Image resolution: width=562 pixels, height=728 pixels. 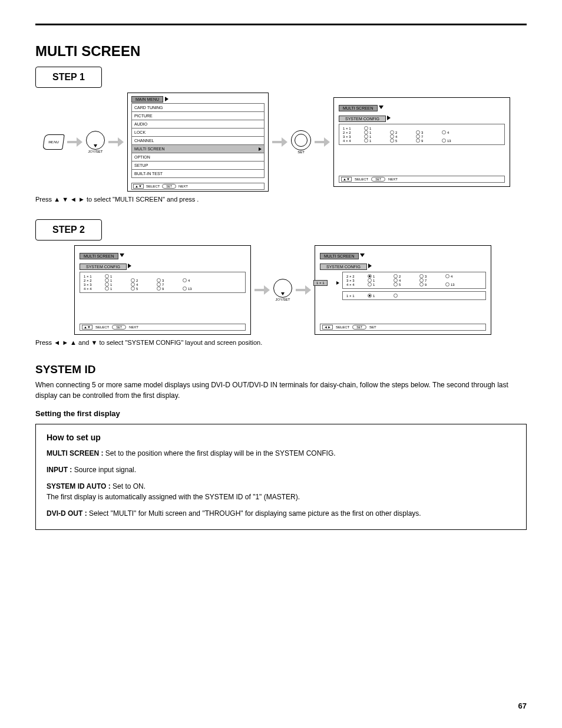 I want to click on menu-item: CHANNEL, so click(x=198, y=140).